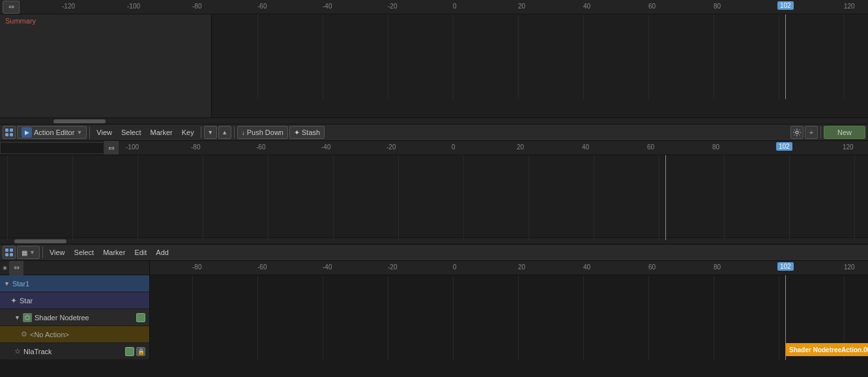 This screenshot has height=377, width=868. I want to click on nla-left-col: ◉ ⇔ ▼ Star1 ✦ Star ▼ ⬡ Shader Nodetree, so click(75, 310).